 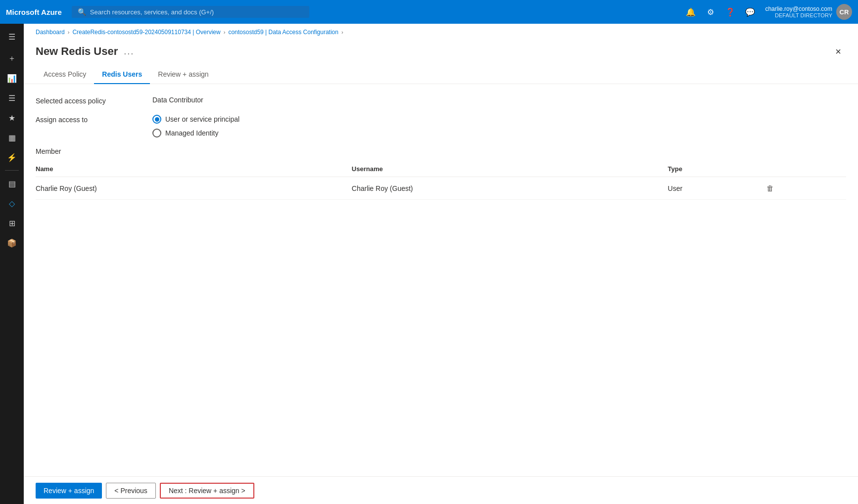 I want to click on breadcrumb-sep-1: ›, so click(x=69, y=32).